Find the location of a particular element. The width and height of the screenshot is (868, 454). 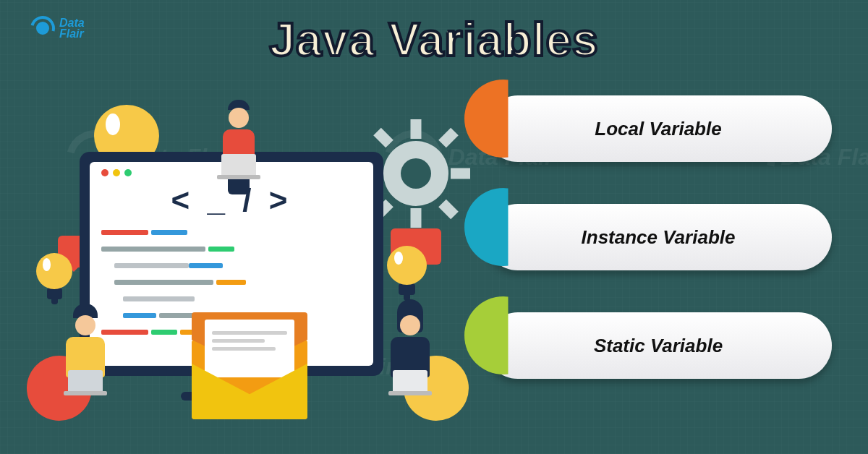

person-sitting-top-icon is located at coordinates (239, 143).